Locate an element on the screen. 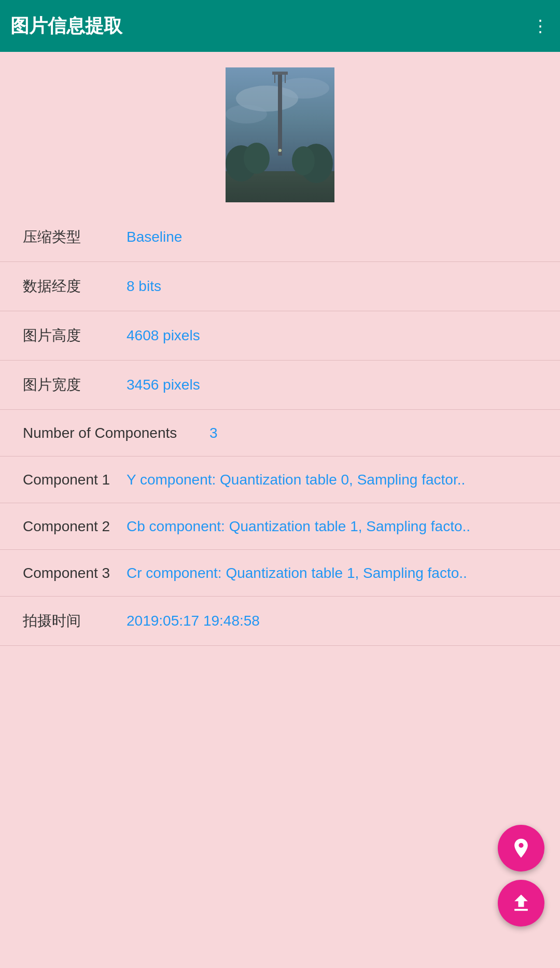 The height and width of the screenshot is (968, 560). row-capture-time: 拍摄时间 2019:05:17 19:48:58 is located at coordinates (280, 621).